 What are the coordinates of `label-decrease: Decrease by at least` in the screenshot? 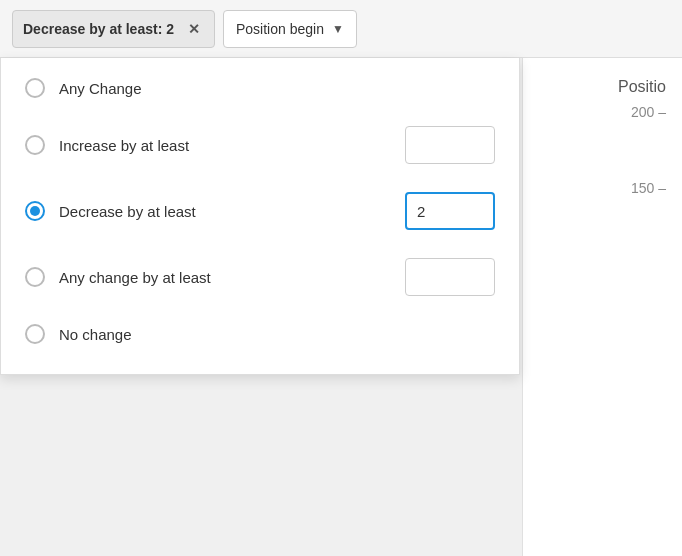 It's located at (225, 212).